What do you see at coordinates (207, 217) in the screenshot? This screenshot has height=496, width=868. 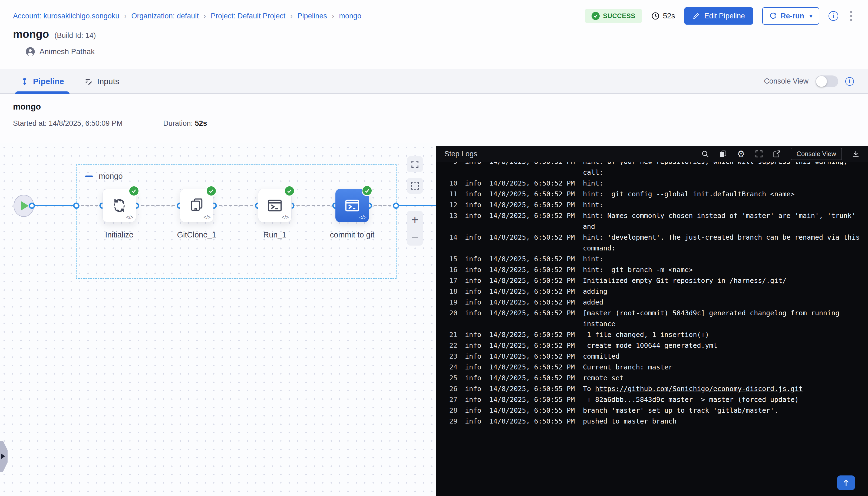 I see `code-badge: </>` at bounding box center [207, 217].